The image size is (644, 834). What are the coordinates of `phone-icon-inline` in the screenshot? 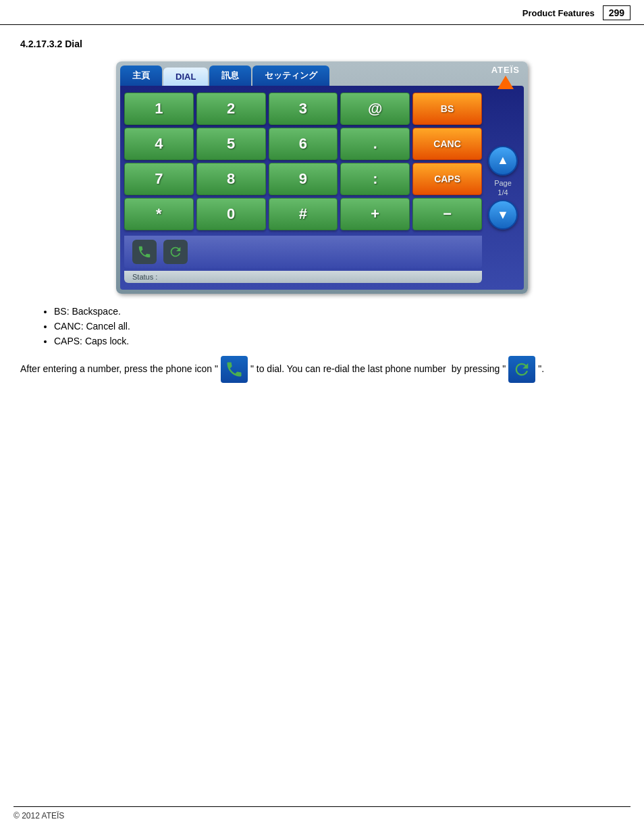 It's located at (234, 369).